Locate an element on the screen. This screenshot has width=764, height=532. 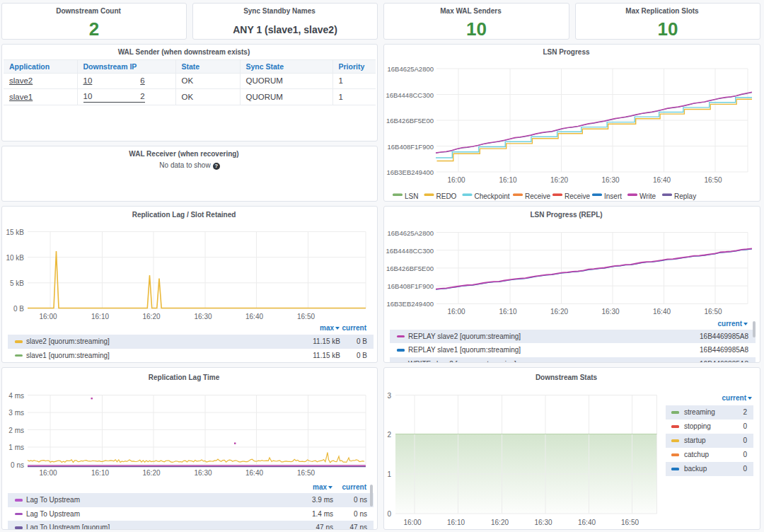
svg-text: Insert is located at coordinates (613, 197).